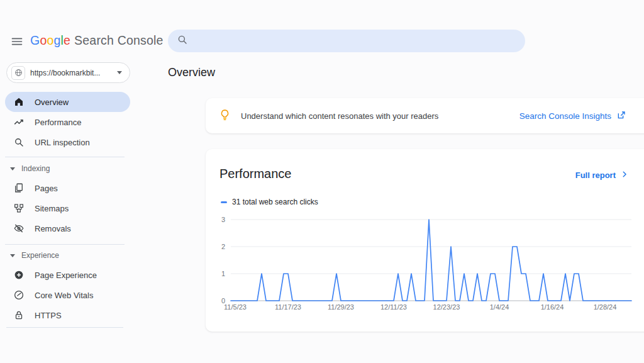 The image size is (644, 363). Describe the element at coordinates (621, 116) in the screenshot. I see `external-link-icon` at that location.